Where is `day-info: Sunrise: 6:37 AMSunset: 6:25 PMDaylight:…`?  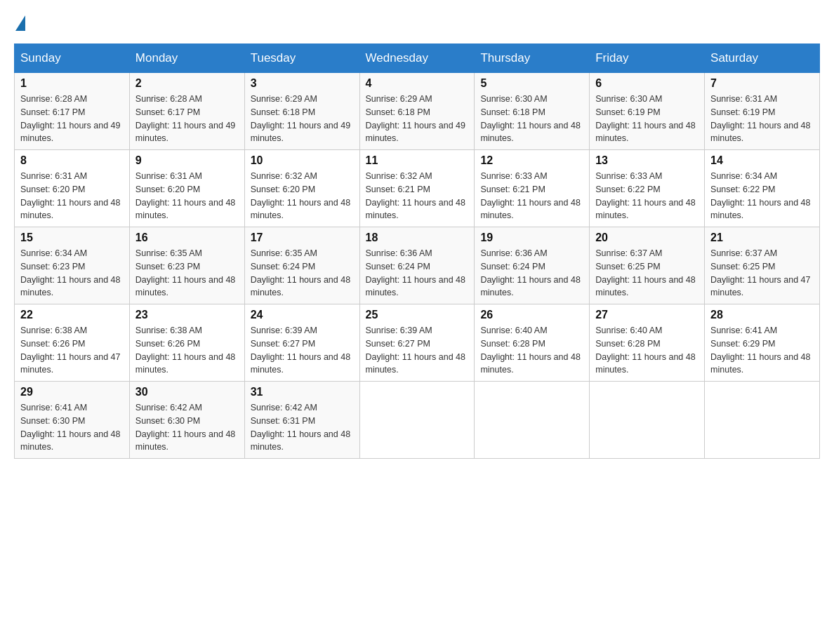 day-info: Sunrise: 6:37 AMSunset: 6:25 PMDaylight:… is located at coordinates (760, 273).